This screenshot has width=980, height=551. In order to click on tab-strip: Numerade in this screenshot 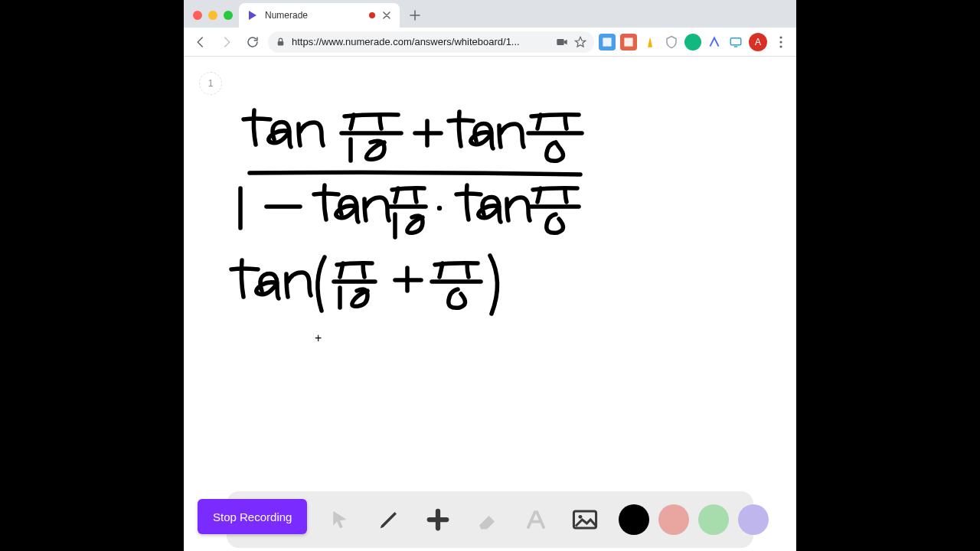, I will do `click(490, 14)`.